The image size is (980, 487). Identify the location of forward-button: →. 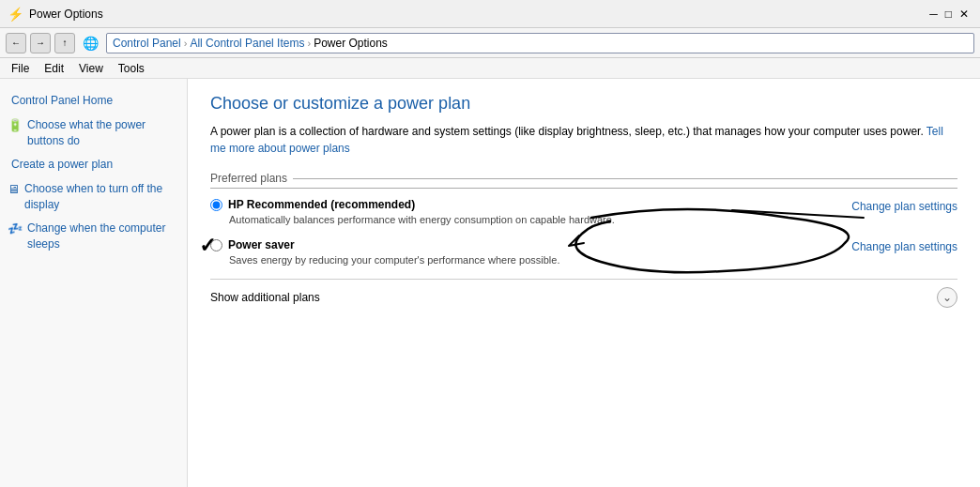
(40, 43).